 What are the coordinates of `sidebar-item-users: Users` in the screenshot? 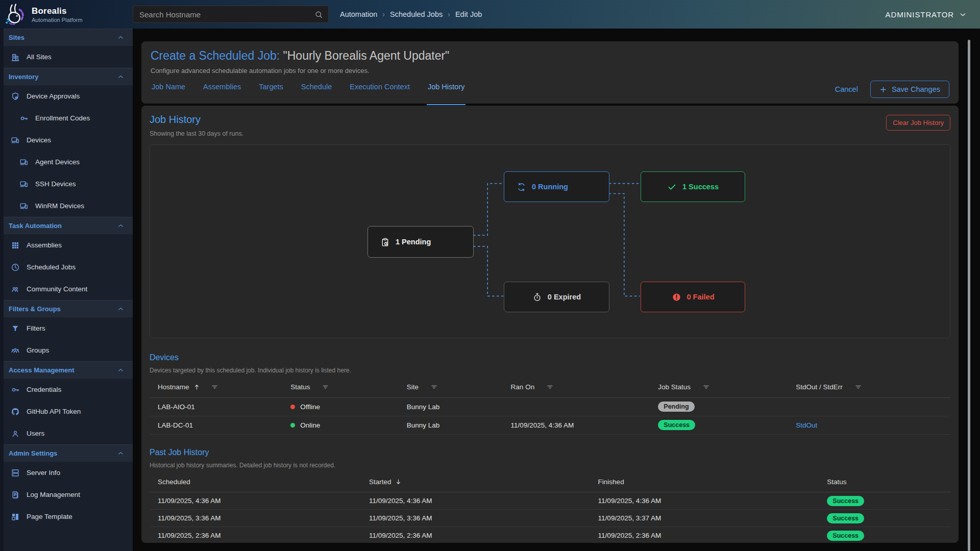 It's located at (66, 434).